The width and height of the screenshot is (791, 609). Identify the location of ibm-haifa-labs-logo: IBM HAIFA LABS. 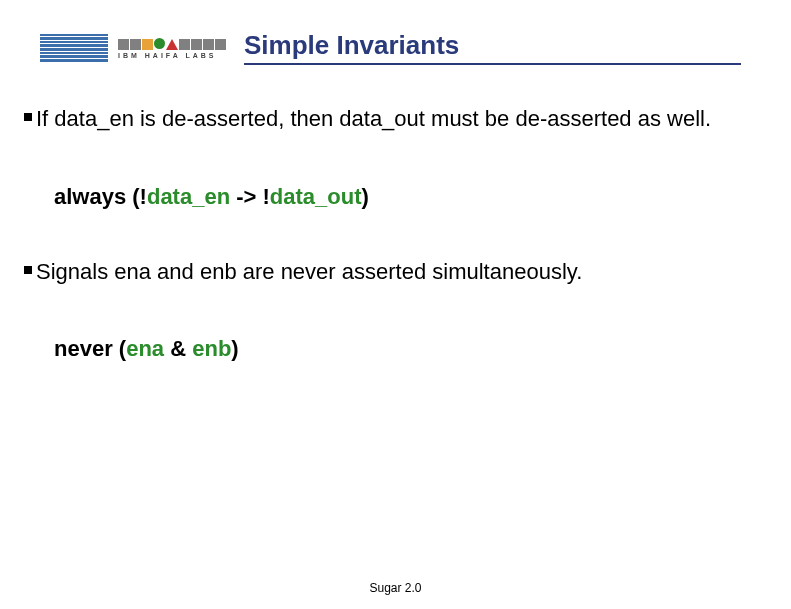
(172, 48).